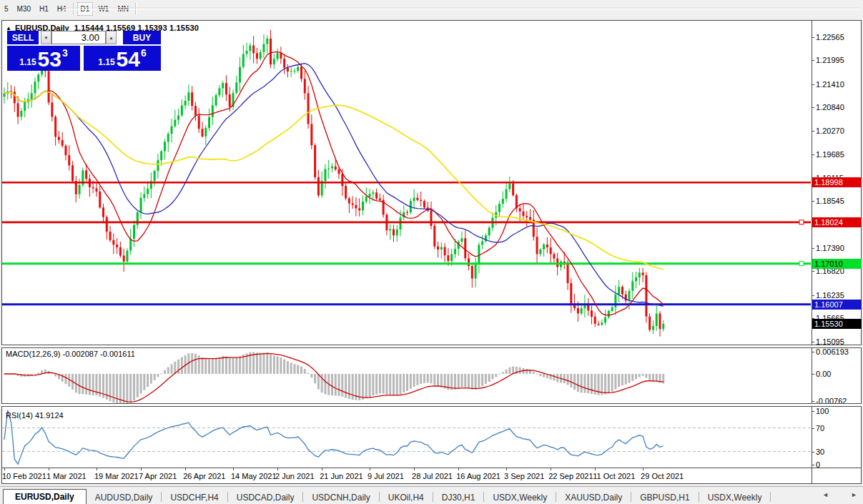 The width and height of the screenshot is (863, 504). What do you see at coordinates (44, 496) in the screenshot?
I see `symbol-tab-eurusd-daily: EURUSD,Daily` at bounding box center [44, 496].